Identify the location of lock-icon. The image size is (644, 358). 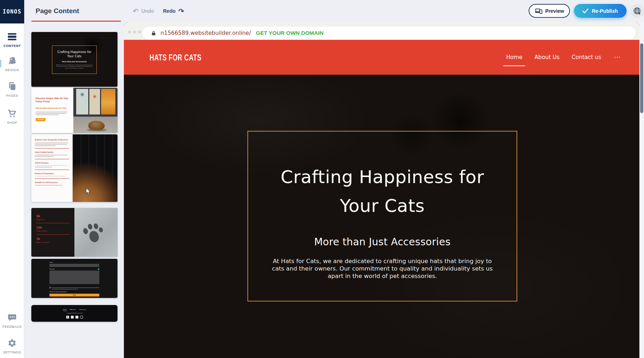
(154, 33).